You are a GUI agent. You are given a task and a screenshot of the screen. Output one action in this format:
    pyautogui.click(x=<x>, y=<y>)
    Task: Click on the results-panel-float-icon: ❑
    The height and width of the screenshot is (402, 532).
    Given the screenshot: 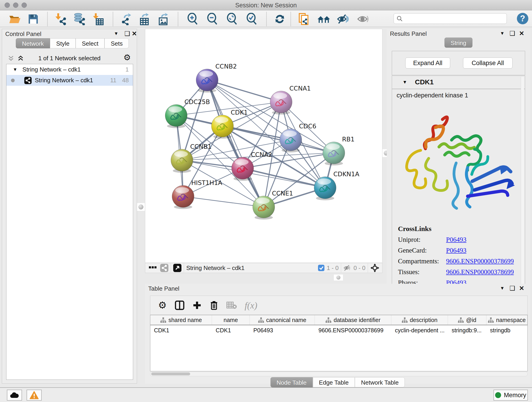 What is the action you would take?
    pyautogui.click(x=512, y=33)
    